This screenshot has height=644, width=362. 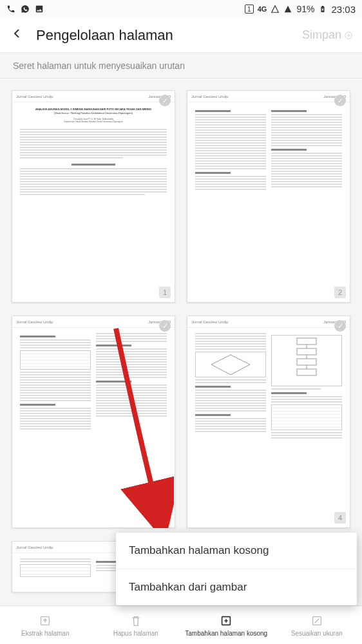 What do you see at coordinates (93, 422) in the screenshot?
I see `page-thumbnail: Jurnal Geodesi Undip Januari 2020 ✓ 3` at bounding box center [93, 422].